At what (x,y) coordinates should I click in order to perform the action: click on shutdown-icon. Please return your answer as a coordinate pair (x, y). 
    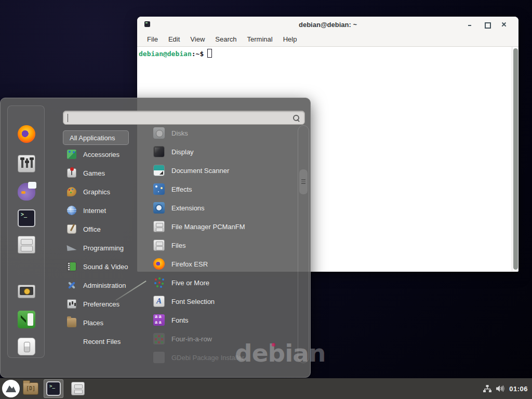
    Looking at the image, I should click on (26, 347).